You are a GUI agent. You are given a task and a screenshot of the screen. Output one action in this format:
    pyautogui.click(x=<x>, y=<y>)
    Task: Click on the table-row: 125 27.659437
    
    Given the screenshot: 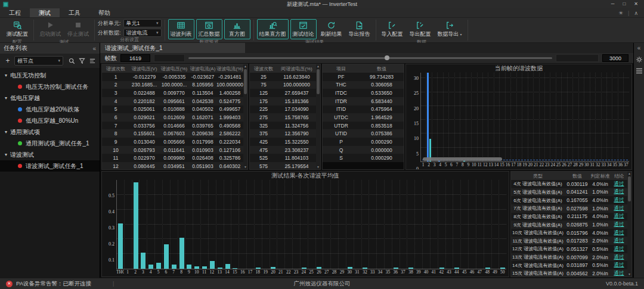 What is the action you would take?
    pyautogui.click(x=283, y=93)
    